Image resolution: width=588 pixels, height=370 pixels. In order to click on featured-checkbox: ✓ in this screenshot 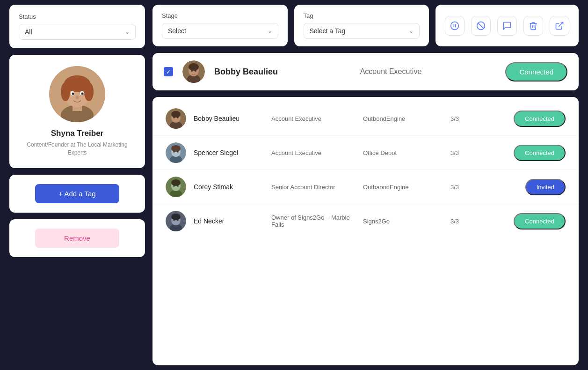, I will do `click(168, 72)`.